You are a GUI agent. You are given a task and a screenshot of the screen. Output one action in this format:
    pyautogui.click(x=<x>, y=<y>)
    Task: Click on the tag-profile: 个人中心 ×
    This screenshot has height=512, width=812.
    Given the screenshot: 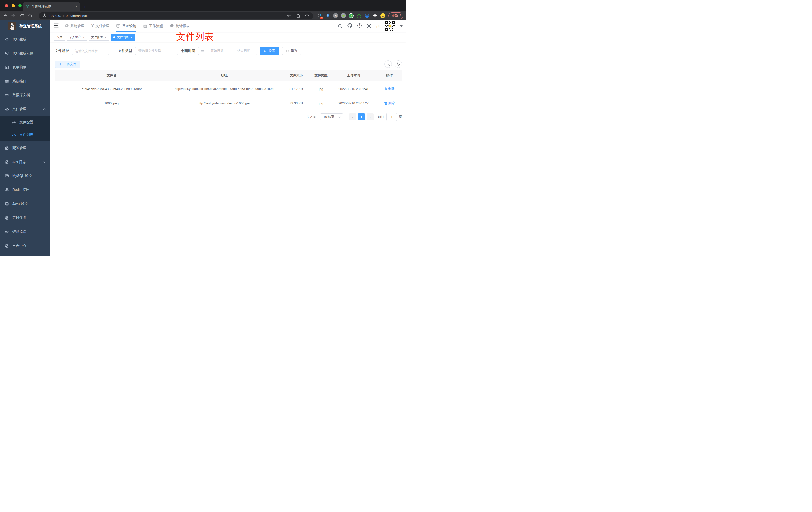 What is the action you would take?
    pyautogui.click(x=77, y=37)
    